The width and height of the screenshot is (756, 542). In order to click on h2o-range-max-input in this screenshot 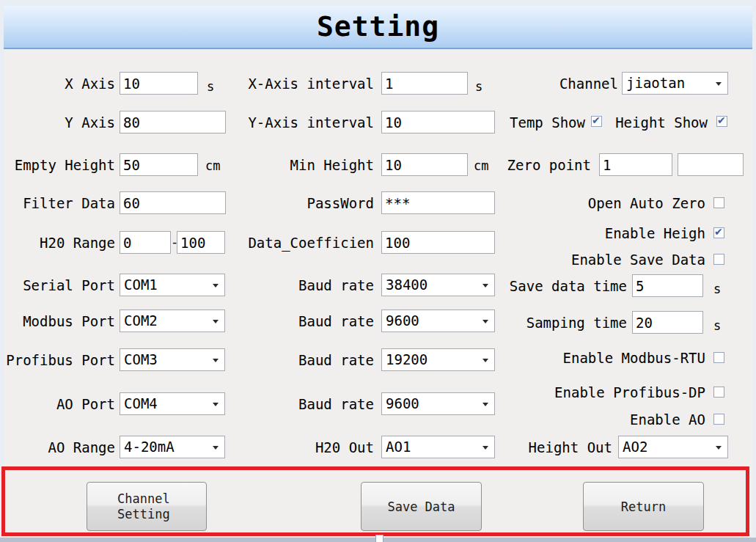, I will do `click(201, 242)`.